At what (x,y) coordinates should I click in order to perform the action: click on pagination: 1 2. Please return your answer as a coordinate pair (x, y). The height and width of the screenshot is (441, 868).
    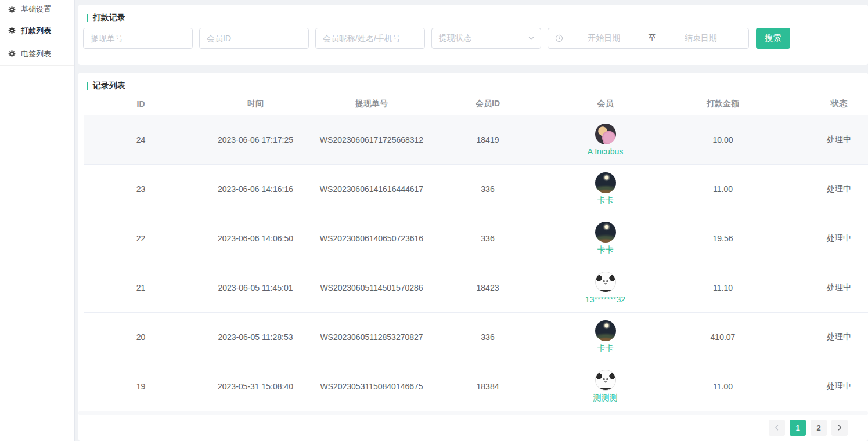
    Looking at the image, I should click on (808, 428).